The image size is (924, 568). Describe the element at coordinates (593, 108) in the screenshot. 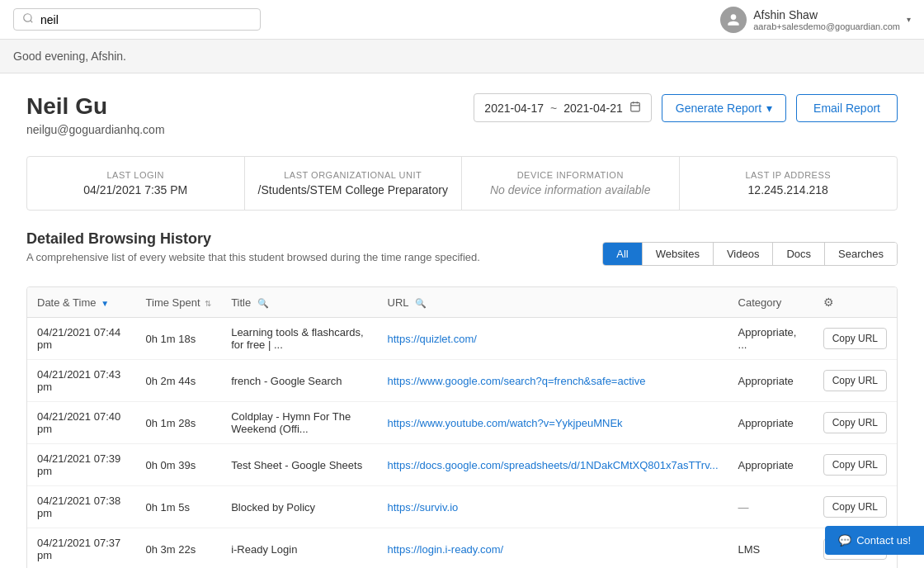

I see `date-end: 2021-04-21` at that location.